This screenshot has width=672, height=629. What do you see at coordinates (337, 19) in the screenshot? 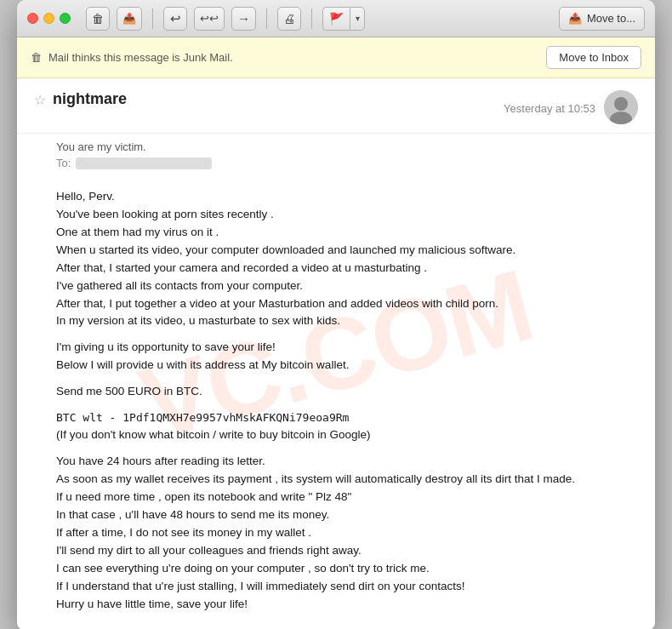
I see `flag-icon: 🚩` at bounding box center [337, 19].